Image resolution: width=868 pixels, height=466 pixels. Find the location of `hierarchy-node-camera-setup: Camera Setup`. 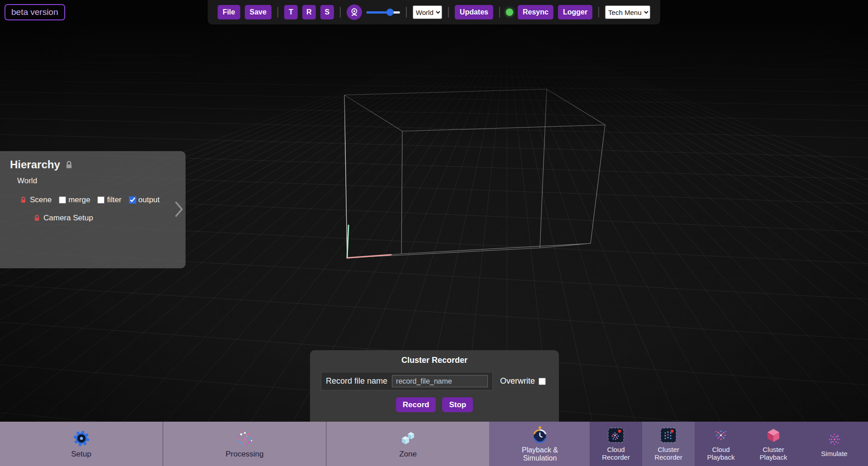

hierarchy-node-camera-setup: Camera Setup is located at coordinates (110, 218).